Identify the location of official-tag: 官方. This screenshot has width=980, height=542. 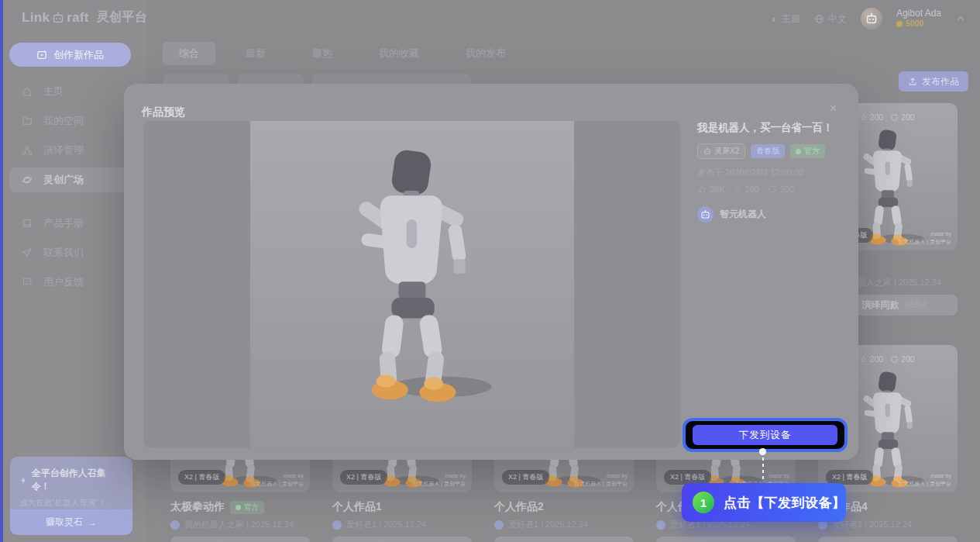
(807, 151).